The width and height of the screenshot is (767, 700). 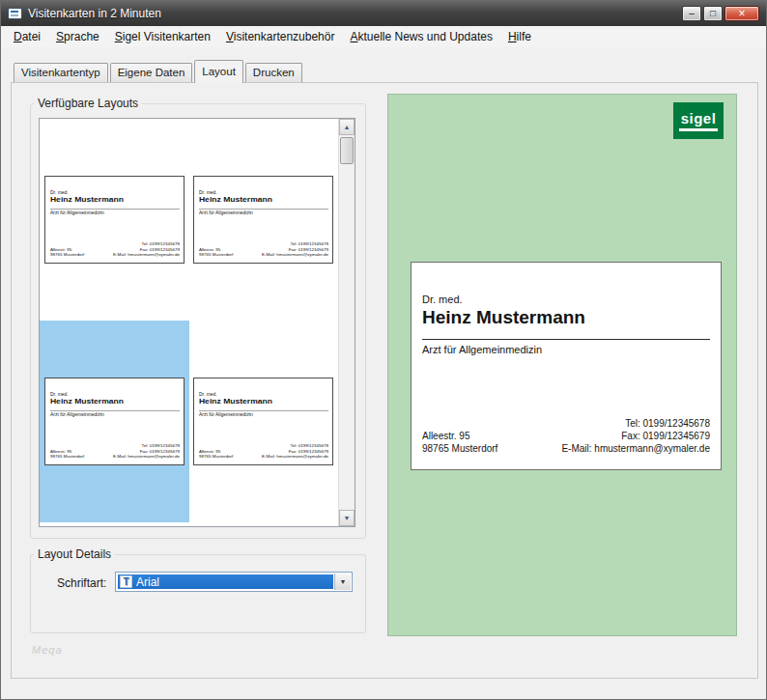 I want to click on scroll-up-icon: ▲, so click(x=348, y=127).